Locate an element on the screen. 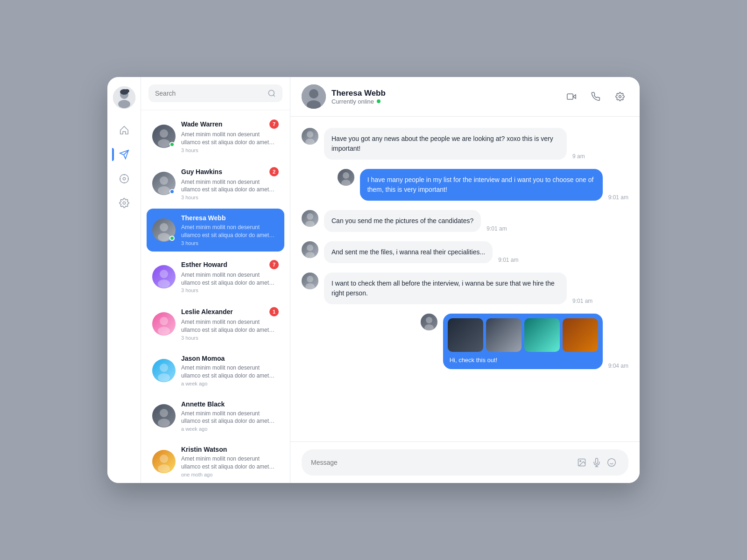  chat-header-actions is located at coordinates (596, 97).